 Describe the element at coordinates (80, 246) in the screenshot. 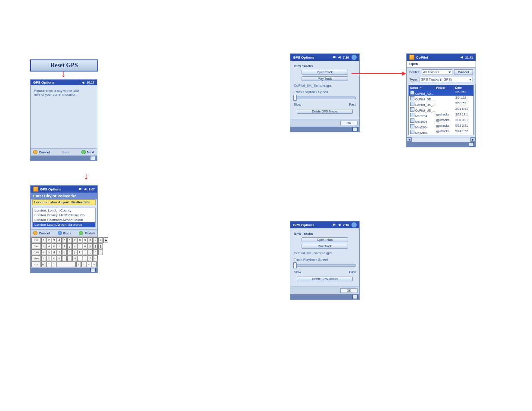

I see `key: i` at that location.